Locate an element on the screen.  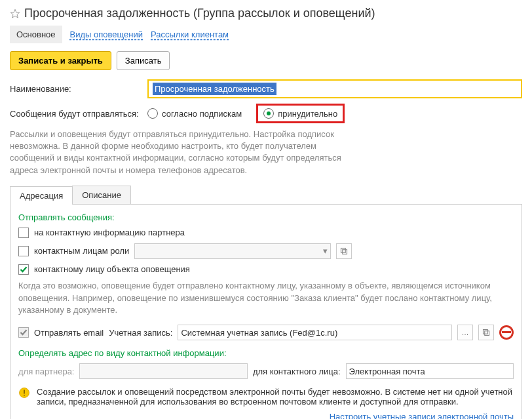
name-input: Просроченная задолженность is located at coordinates (335, 89).